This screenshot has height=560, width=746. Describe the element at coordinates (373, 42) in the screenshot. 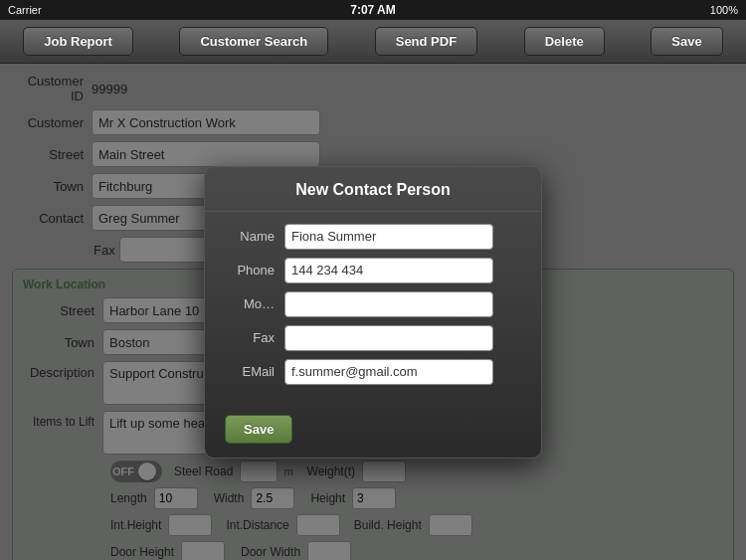

I see `toolbar: Job Report Customer Search Send PDF Dele…` at that location.